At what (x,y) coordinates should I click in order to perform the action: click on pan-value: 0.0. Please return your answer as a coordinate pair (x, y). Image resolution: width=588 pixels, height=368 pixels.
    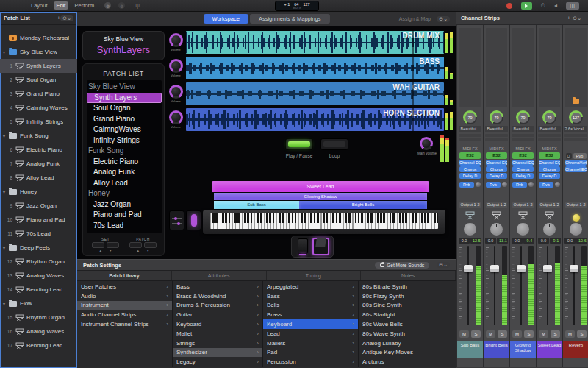
    Looking at the image, I should click on (465, 241).